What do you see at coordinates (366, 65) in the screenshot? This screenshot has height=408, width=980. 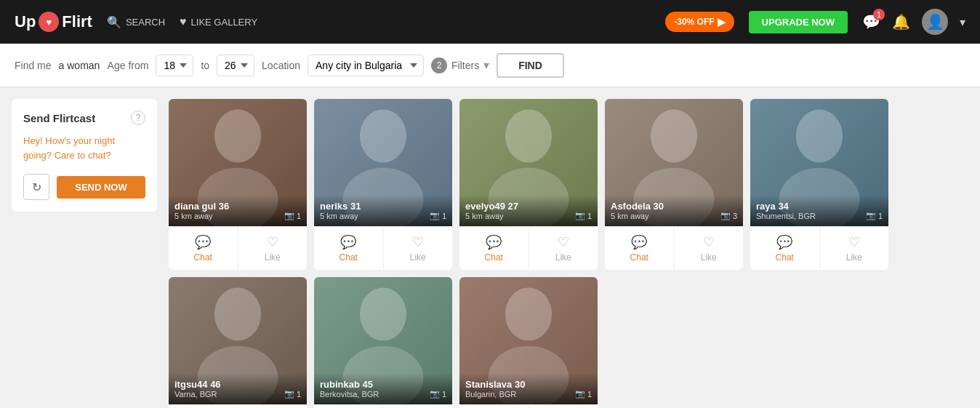 I see `location-select: Any city in Bulgaria Sofia Plovdiv Varna` at bounding box center [366, 65].